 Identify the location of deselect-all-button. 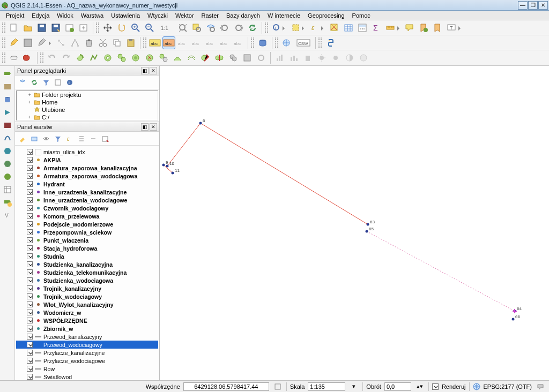
(335, 28).